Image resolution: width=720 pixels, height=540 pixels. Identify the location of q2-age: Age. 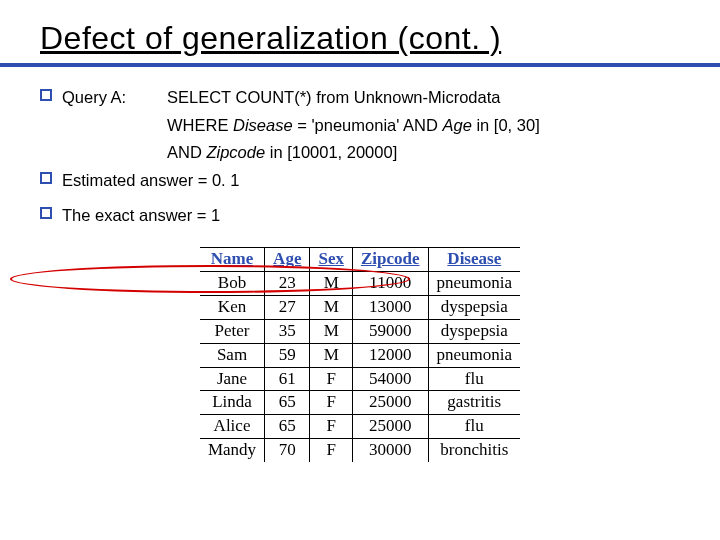
(456, 125).